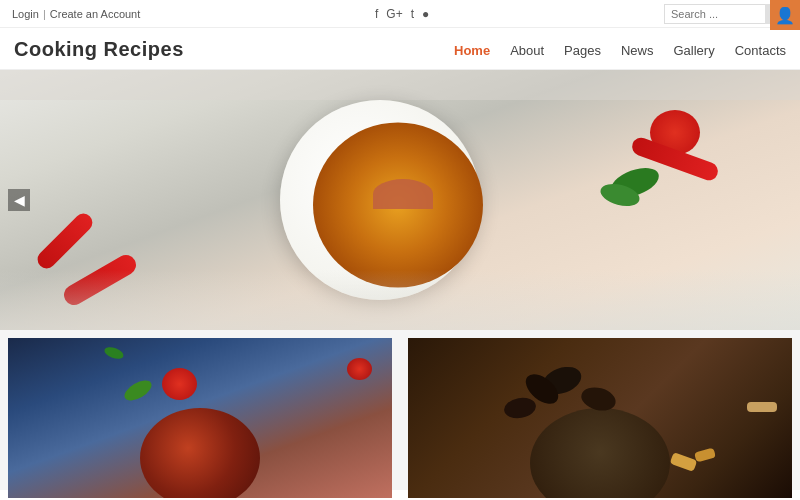 The height and width of the screenshot is (500, 800). What do you see at coordinates (412, 14) in the screenshot?
I see `twitter-icon: t` at bounding box center [412, 14].